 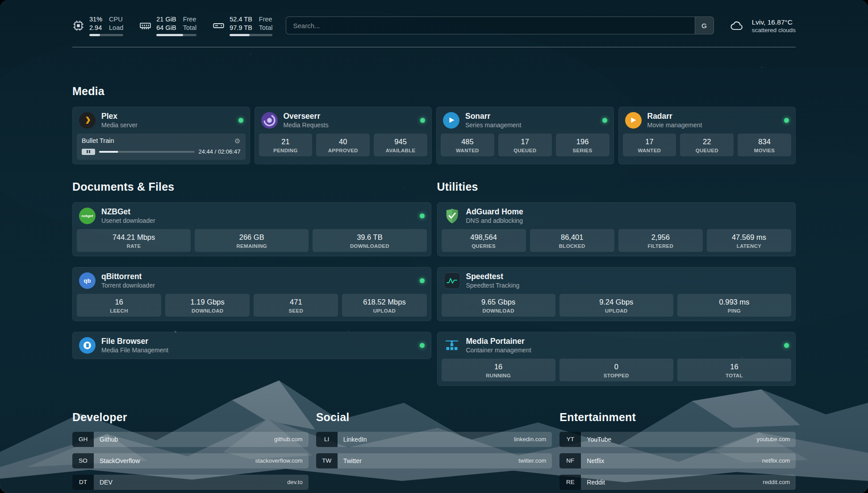 I want to click on bookmark-link: LI LinkedIn linkedin.com, so click(x=434, y=439).